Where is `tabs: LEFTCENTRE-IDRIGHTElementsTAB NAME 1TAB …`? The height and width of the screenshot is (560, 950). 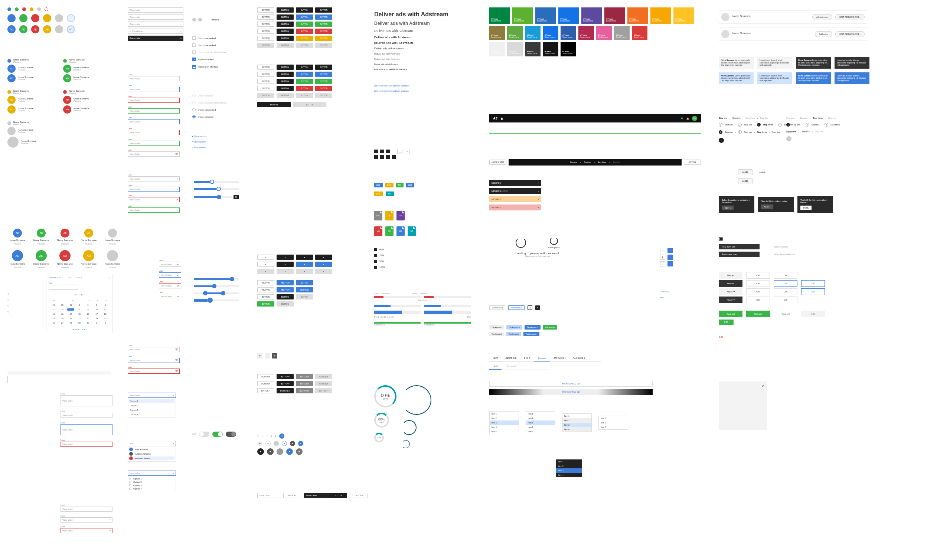
tabs: LEFTCENTRE-IDRIGHTElementsTAB NAME 1TAB … is located at coordinates (545, 358).